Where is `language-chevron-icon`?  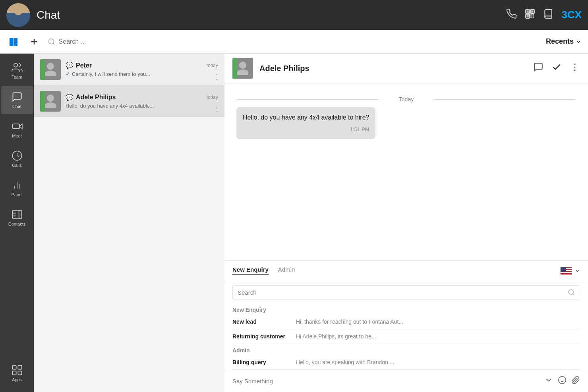 language-chevron-icon is located at coordinates (577, 271).